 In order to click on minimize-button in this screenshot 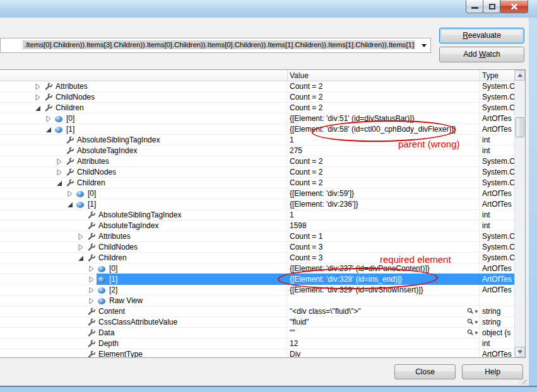, I will do `click(475, 6)`.